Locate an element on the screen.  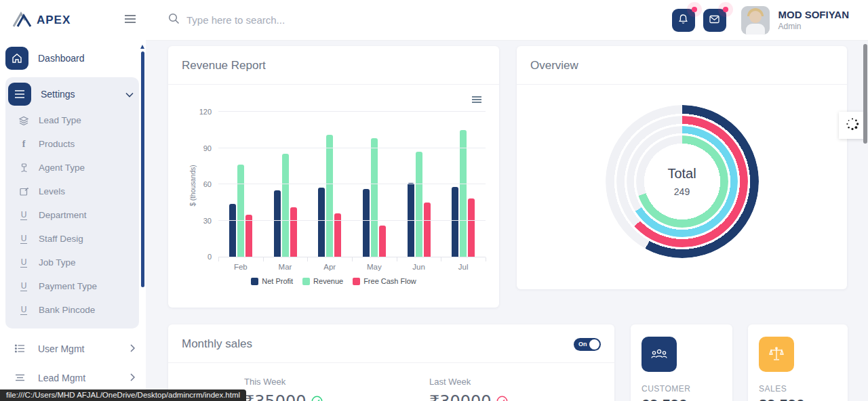
home-icon is located at coordinates (17, 58).